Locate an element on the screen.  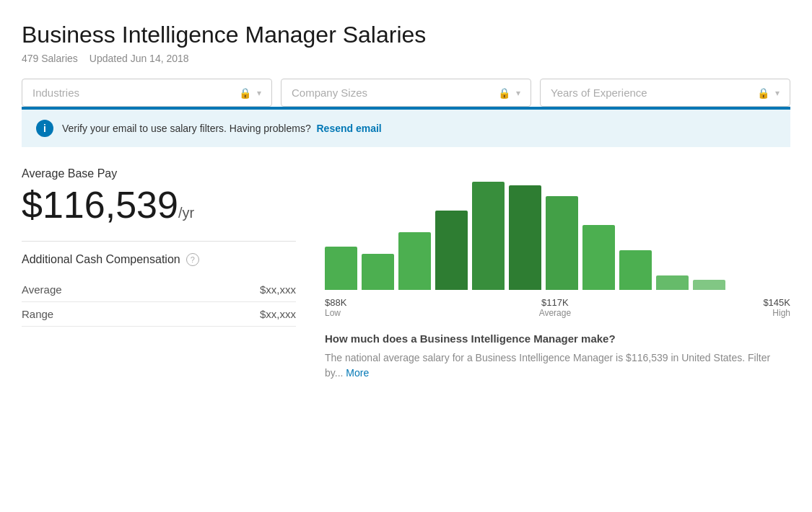
cash-comp-header: Additional Cash Compensation ? is located at coordinates (159, 260).